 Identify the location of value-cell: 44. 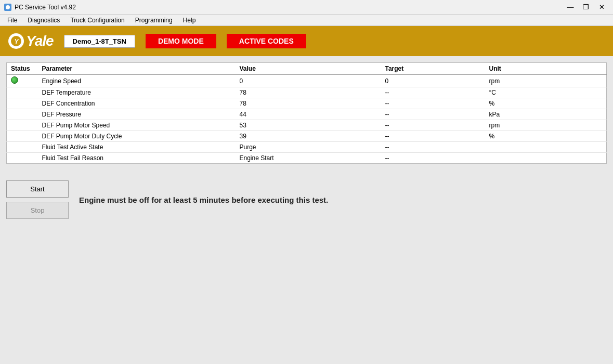
(308, 114).